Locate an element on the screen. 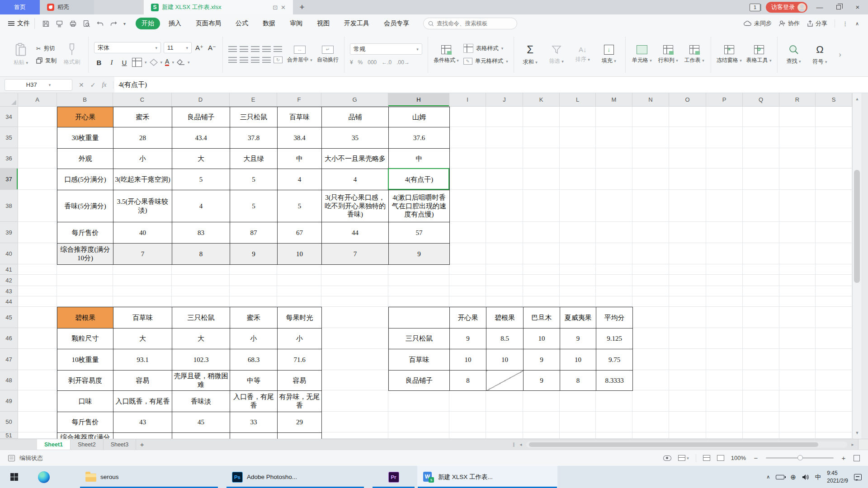 This screenshot has height=488, width=868. number-format-select: 常规▾ is located at coordinates (386, 49).